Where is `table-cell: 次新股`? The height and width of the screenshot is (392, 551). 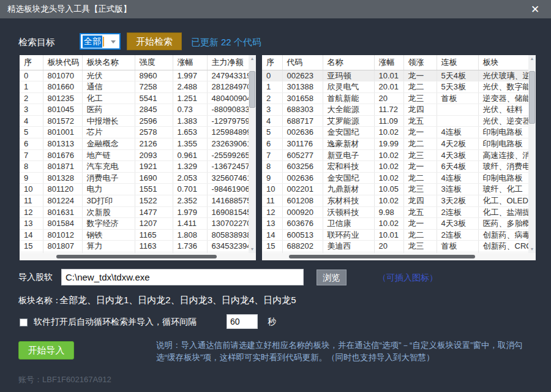
table-cell: 次新股 is located at coordinates (108, 212).